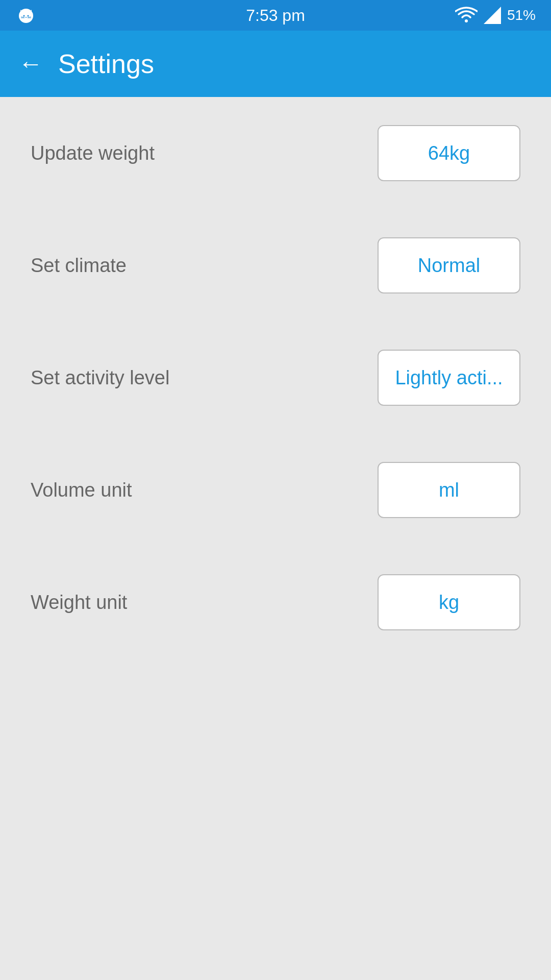 The image size is (551, 980). Describe the element at coordinates (93, 153) in the screenshot. I see `setting-label-update-weight: Update weight` at that location.